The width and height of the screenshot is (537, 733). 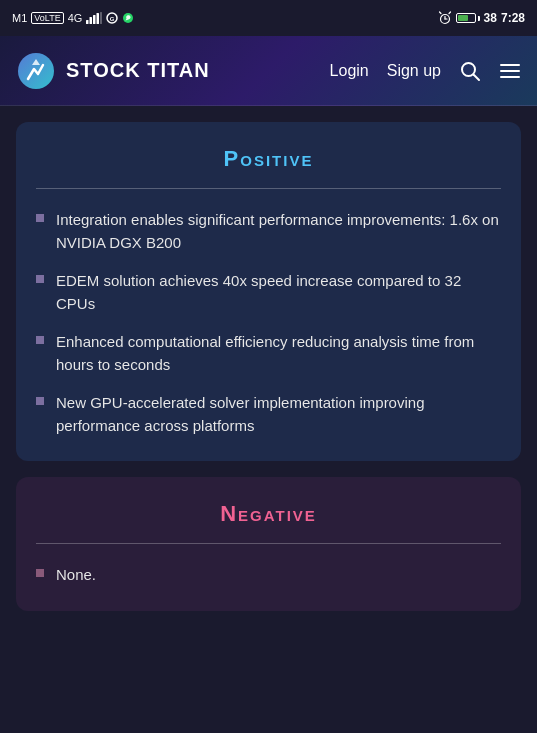 I want to click on menu-icon, so click(x=510, y=71).